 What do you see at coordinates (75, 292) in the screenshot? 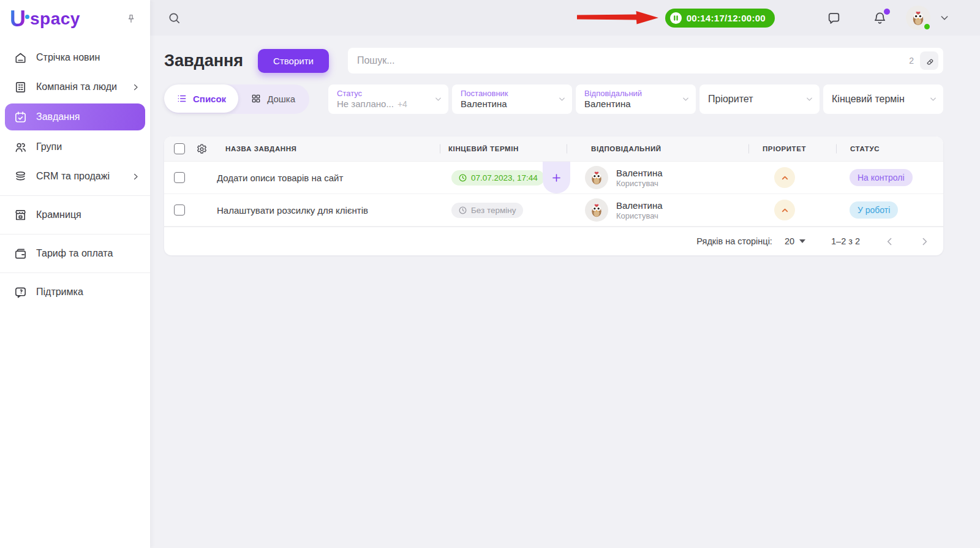
I see `sidebar-item-support: Підтримка` at bounding box center [75, 292].